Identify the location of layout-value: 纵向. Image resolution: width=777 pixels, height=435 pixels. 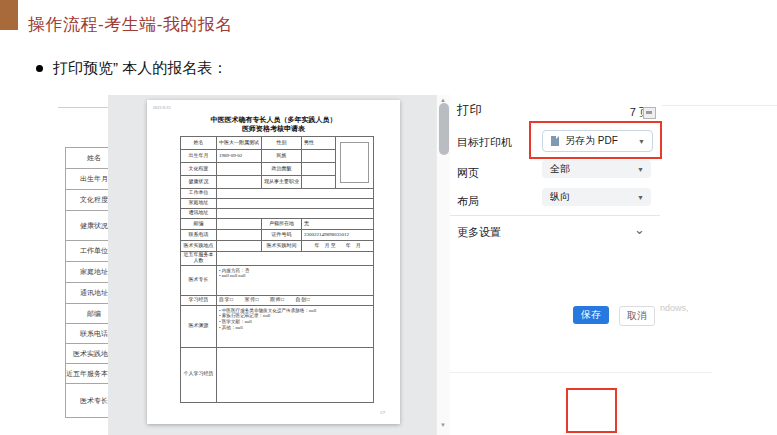
(590, 197).